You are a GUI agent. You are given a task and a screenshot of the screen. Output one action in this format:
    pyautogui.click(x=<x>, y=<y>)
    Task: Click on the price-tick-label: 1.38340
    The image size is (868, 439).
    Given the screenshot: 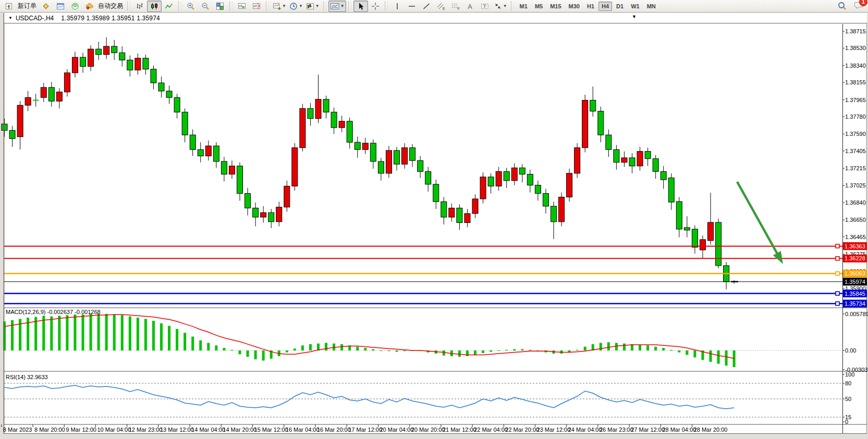 What is the action you would take?
    pyautogui.click(x=855, y=66)
    